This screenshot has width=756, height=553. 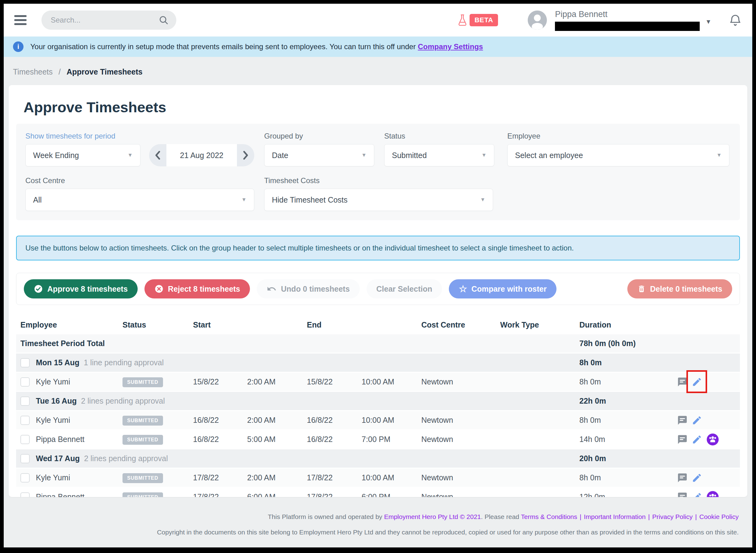 I want to click on group-header-row: Wed 17 Aug2 lines pending approval20h 0m, so click(x=378, y=458).